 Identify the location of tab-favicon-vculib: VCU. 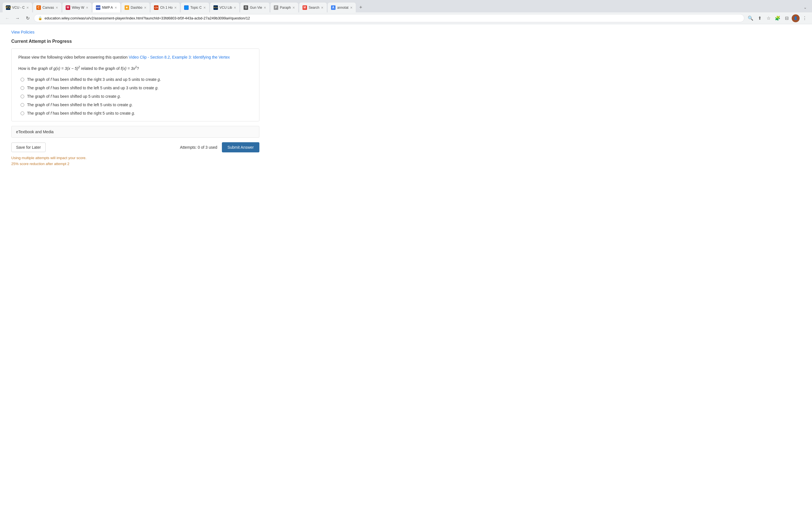
(216, 7).